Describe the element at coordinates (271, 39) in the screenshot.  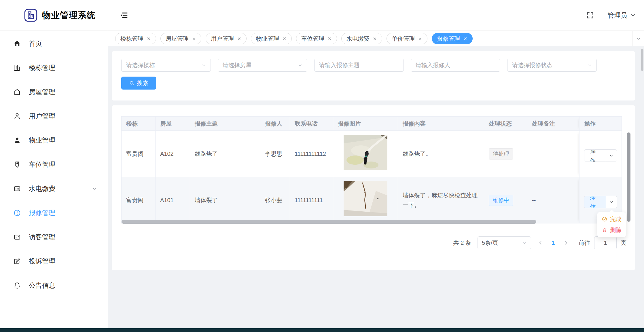
I see `tab-property: 物业管理` at that location.